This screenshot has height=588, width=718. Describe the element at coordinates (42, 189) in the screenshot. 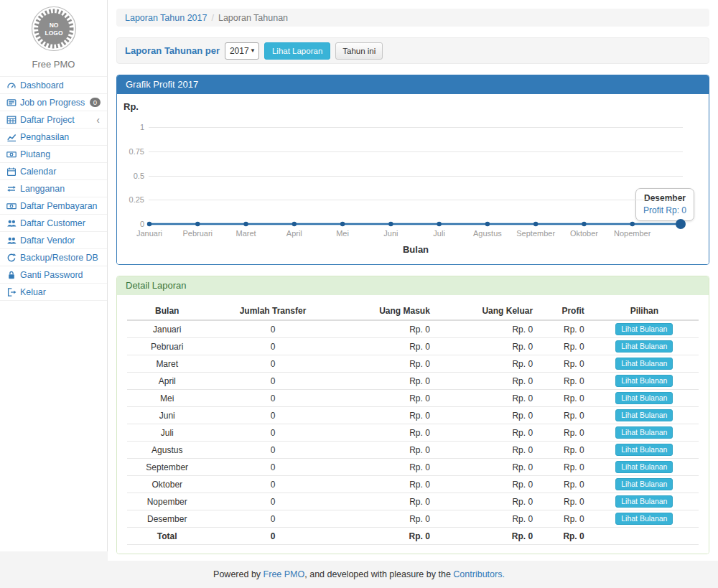

I see `sidebar-item-label: Langganan` at that location.